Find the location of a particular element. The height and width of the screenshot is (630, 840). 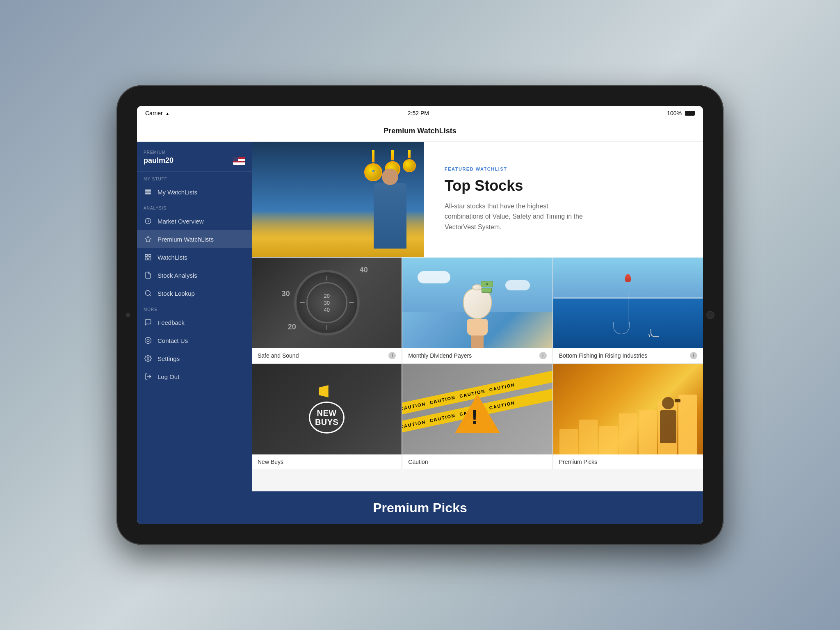

flag-icon is located at coordinates (239, 161).